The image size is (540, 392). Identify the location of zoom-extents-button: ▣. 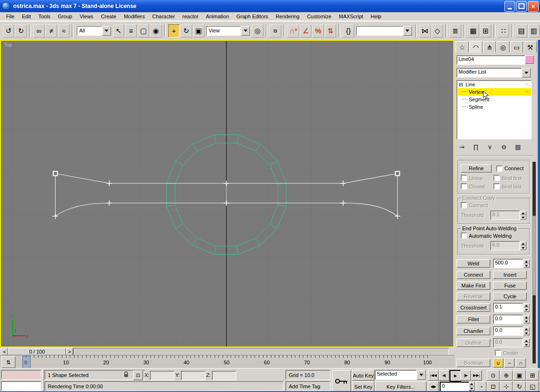
(519, 375).